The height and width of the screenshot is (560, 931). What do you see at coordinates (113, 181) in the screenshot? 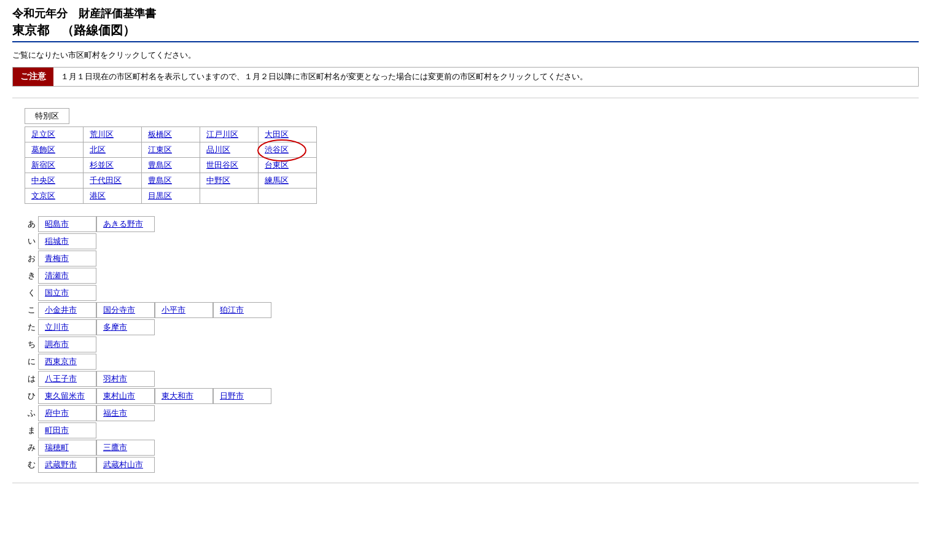
I see `table-cell: 千代田区` at bounding box center [113, 181].